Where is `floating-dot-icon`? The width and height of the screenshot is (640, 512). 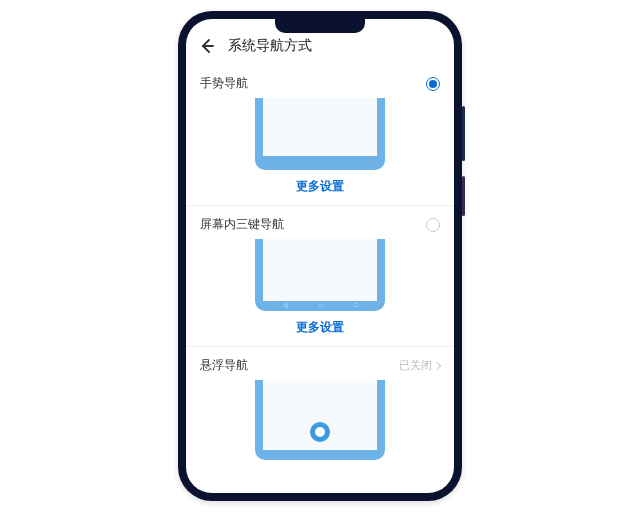
floating-dot-icon is located at coordinates (320, 432).